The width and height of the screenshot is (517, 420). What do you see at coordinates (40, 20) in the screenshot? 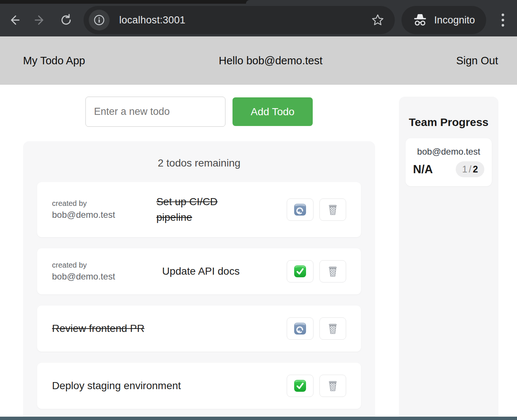
I see `forward-button` at bounding box center [40, 20].